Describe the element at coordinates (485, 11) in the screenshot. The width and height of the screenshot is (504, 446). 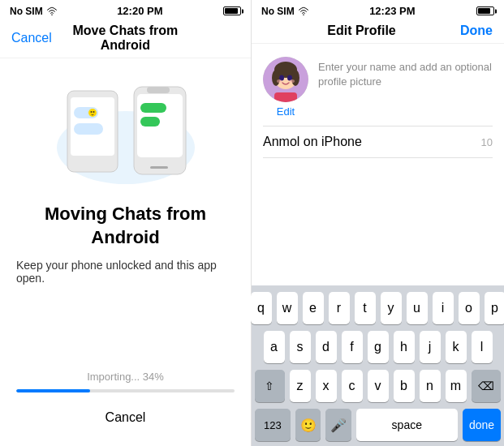
I see `right-status-right` at that location.